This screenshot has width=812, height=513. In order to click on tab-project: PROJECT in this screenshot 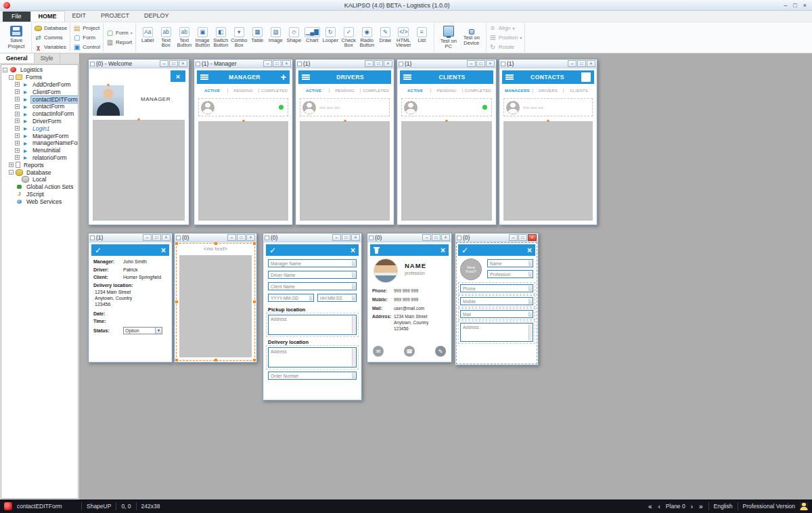, I will do `click(115, 16)`.